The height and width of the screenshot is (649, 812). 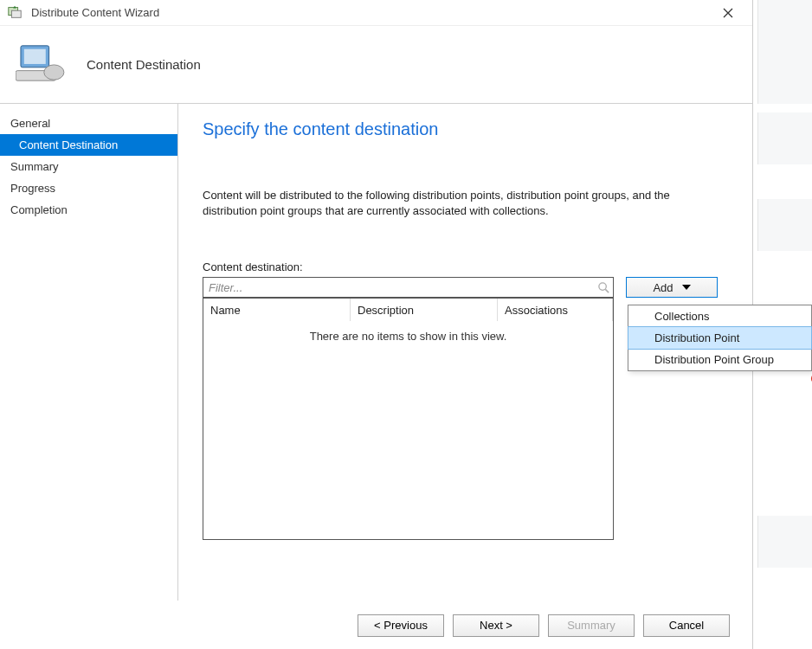 I want to click on step-progress: Progress, so click(x=88, y=189).